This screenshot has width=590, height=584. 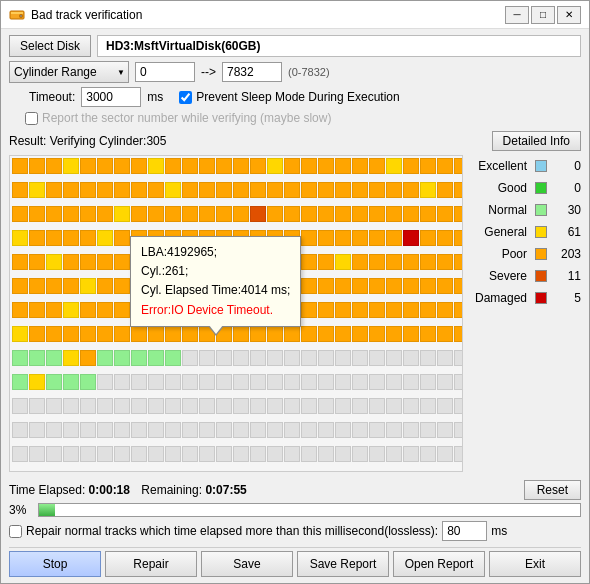 I want to click on save-report-button: Save Report, so click(x=343, y=564).